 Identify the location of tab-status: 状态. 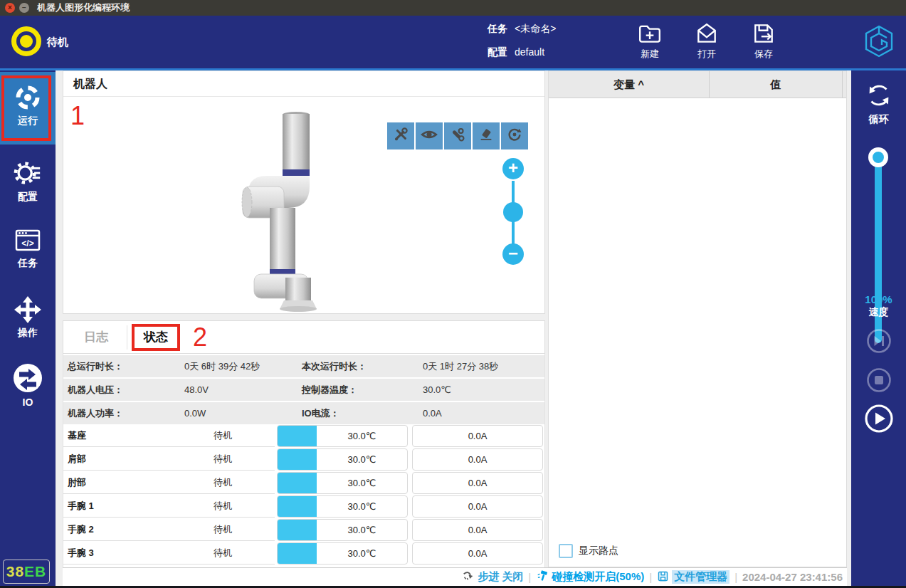
(156, 337).